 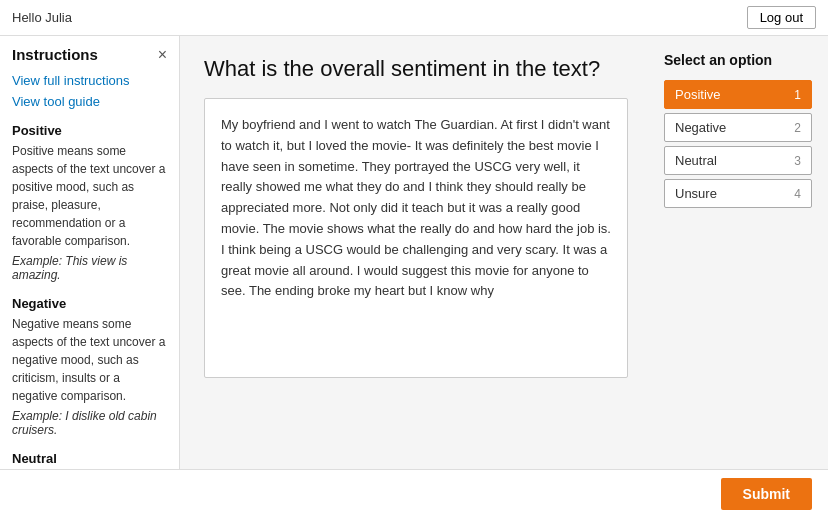 What do you see at coordinates (738, 144) in the screenshot?
I see `options-container: Positive1Negative2Neutral3Unsure4` at bounding box center [738, 144].